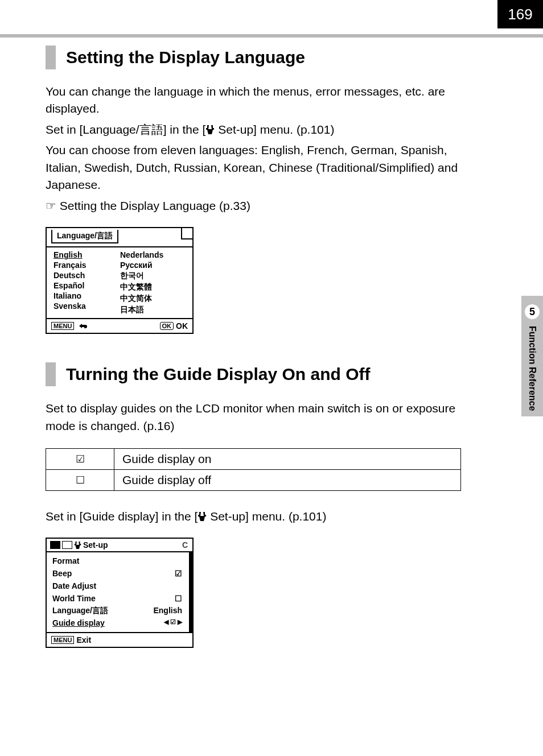 The image size is (543, 756). I want to click on page-number: 169, so click(520, 14).